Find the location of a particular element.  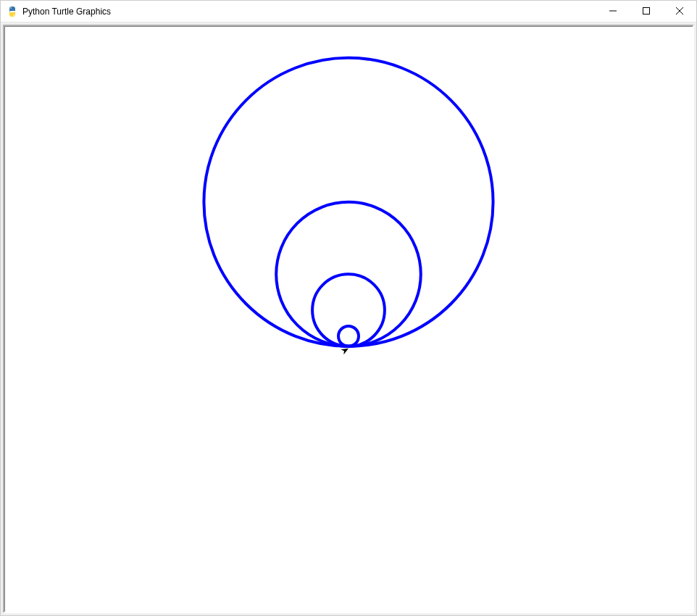

minimize-button is located at coordinates (613, 12).